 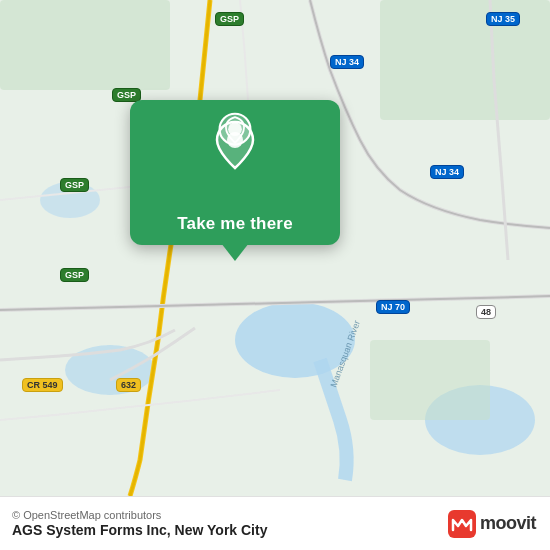 What do you see at coordinates (347, 62) in the screenshot?
I see `badge-nj34-top: NJ 34` at bounding box center [347, 62].